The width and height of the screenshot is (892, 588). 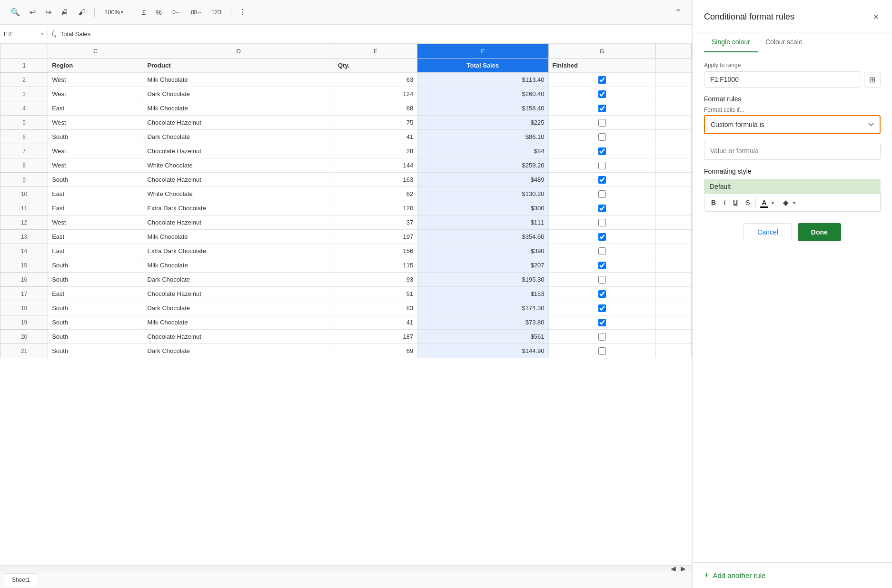 What do you see at coordinates (714, 203) in the screenshot?
I see `bold-button: B` at bounding box center [714, 203].